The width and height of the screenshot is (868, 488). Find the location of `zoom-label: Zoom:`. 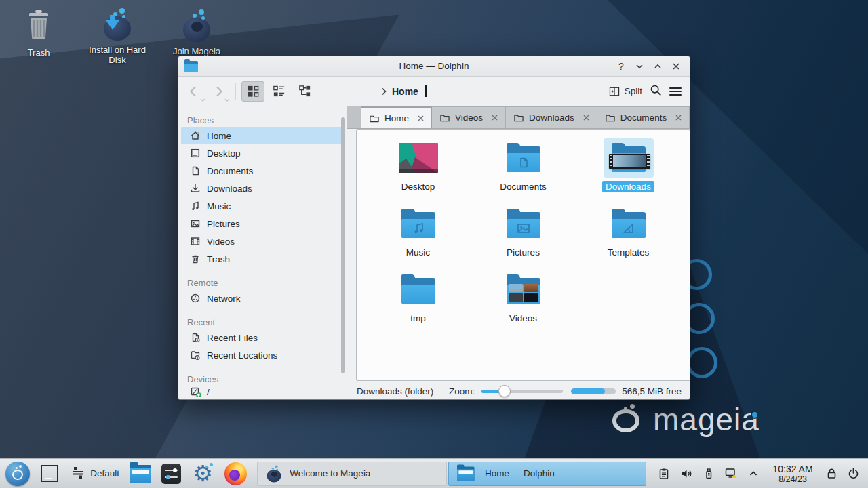

zoom-label: Zoom: is located at coordinates (462, 392).